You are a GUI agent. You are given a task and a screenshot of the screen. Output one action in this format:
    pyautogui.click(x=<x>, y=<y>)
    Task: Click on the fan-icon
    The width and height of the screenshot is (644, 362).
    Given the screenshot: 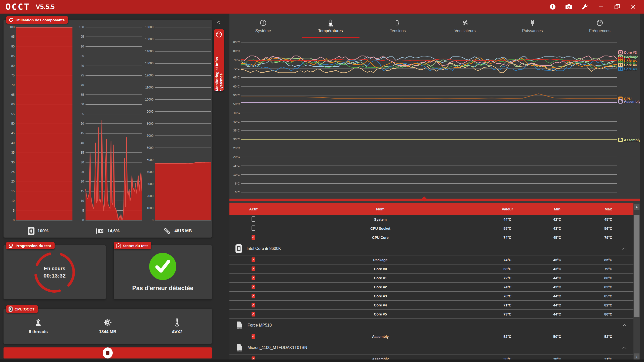 What is the action you would take?
    pyautogui.click(x=465, y=23)
    